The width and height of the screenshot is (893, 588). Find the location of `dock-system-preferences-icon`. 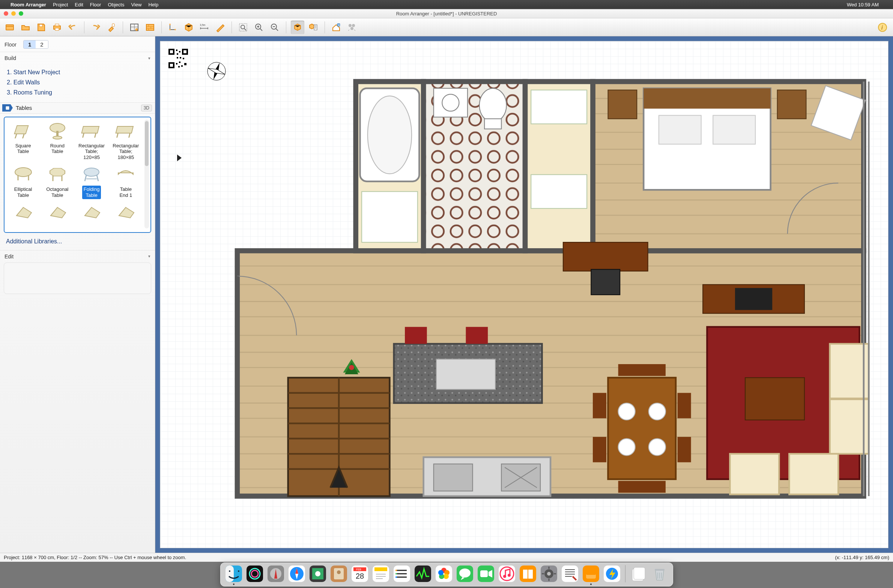

dock-system-preferences-icon is located at coordinates (549, 574).